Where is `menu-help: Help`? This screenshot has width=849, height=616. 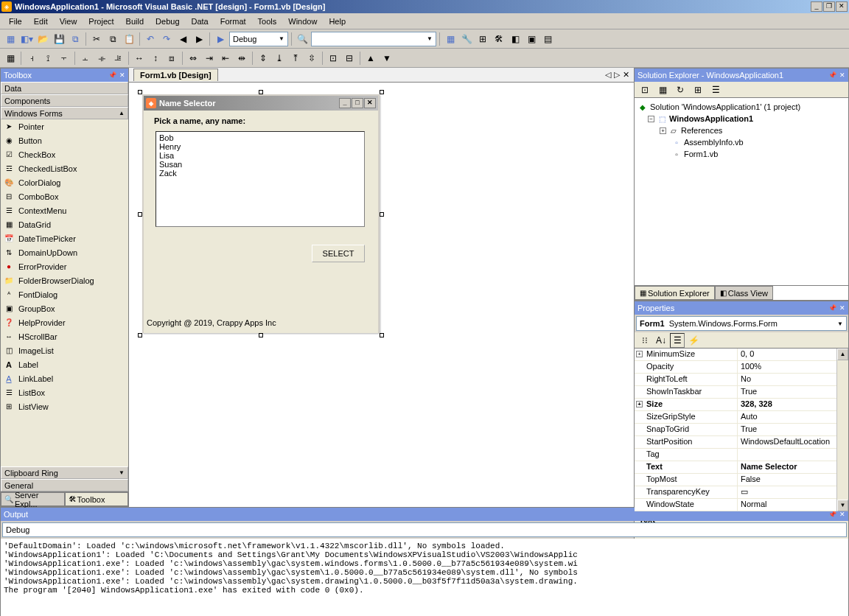
menu-help: Help is located at coordinates (338, 21).